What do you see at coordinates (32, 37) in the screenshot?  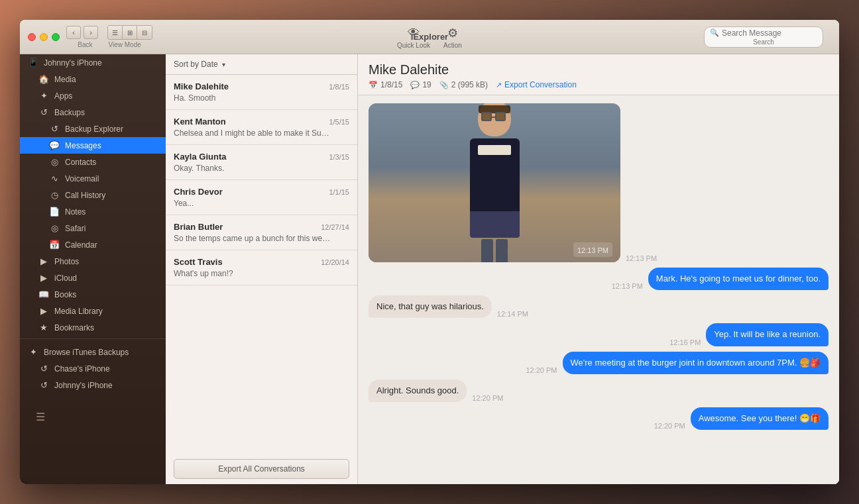 I see `close-button` at bounding box center [32, 37].